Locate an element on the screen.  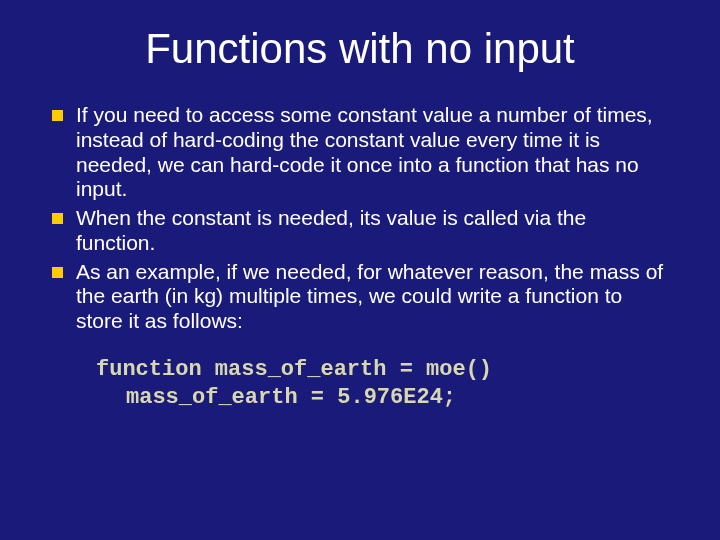
slide-title: Functions with no input is located at coordinates (360, 49).